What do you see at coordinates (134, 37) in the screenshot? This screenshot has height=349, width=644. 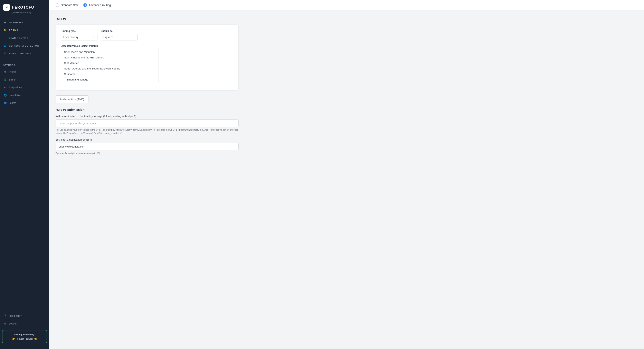 I see `chevron-down-icon-2: ▼` at bounding box center [134, 37].